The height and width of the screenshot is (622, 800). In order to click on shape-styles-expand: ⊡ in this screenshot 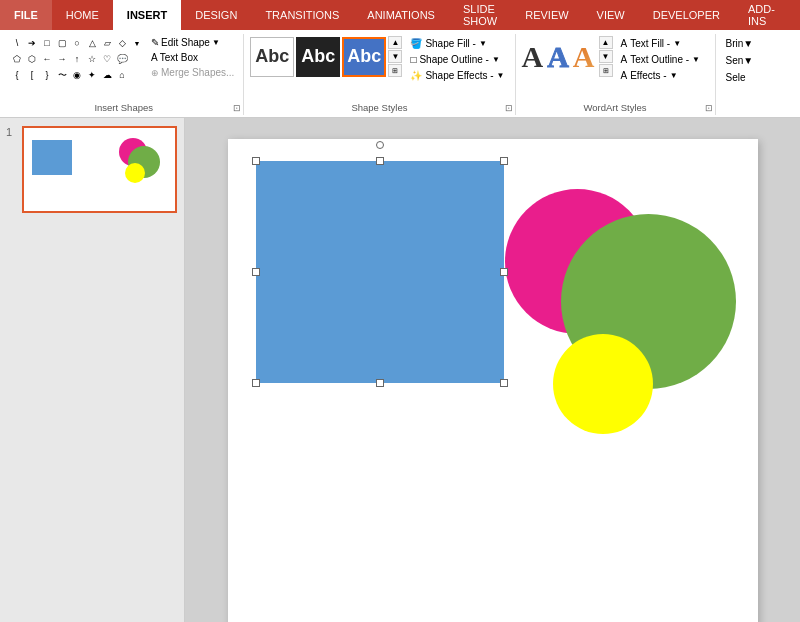, I will do `click(509, 108)`.